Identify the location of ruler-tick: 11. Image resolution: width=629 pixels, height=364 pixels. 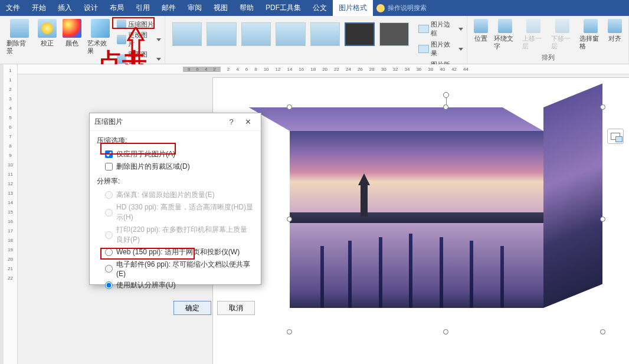
(11, 175).